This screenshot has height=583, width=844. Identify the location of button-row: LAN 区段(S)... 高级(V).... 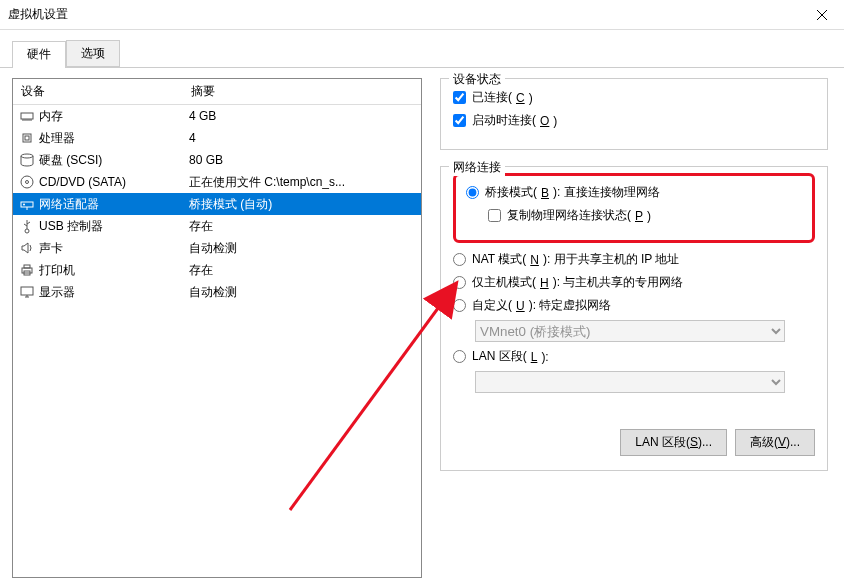
(634, 442).